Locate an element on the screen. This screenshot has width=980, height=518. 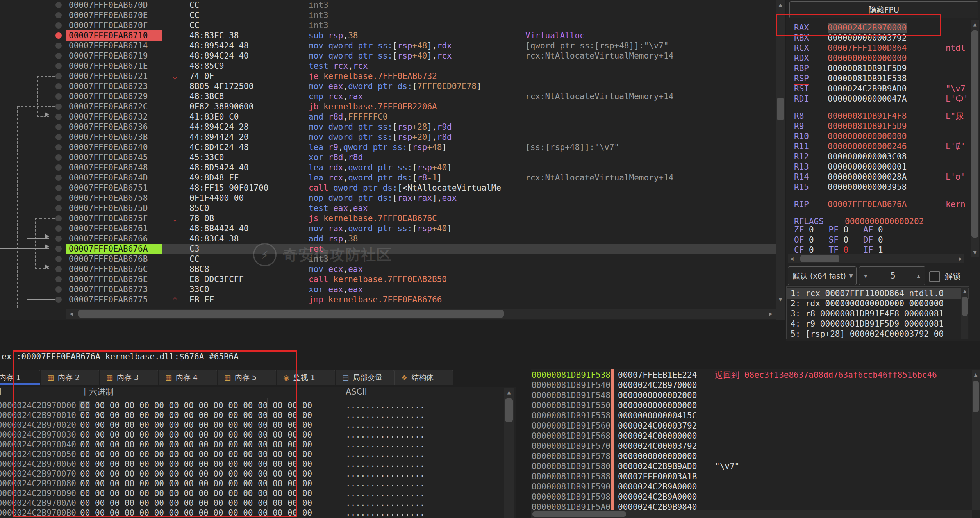
disasm-row: 00007FFF0EAB671E48:85C9test rcx,rcx is located at coordinates (388, 66).